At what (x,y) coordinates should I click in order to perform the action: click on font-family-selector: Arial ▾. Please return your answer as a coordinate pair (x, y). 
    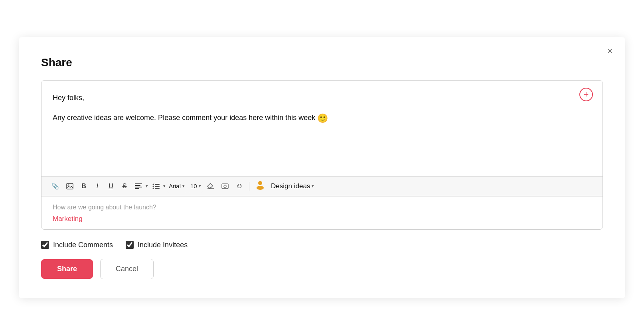
    Looking at the image, I should click on (177, 186).